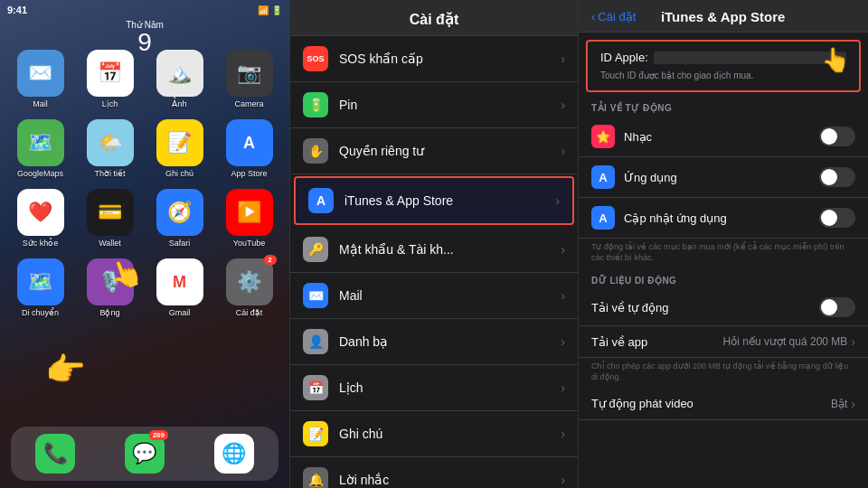 The width and height of the screenshot is (868, 488). Describe the element at coordinates (839, 404) in the screenshot. I see `auto-video-value: Bật` at that location.